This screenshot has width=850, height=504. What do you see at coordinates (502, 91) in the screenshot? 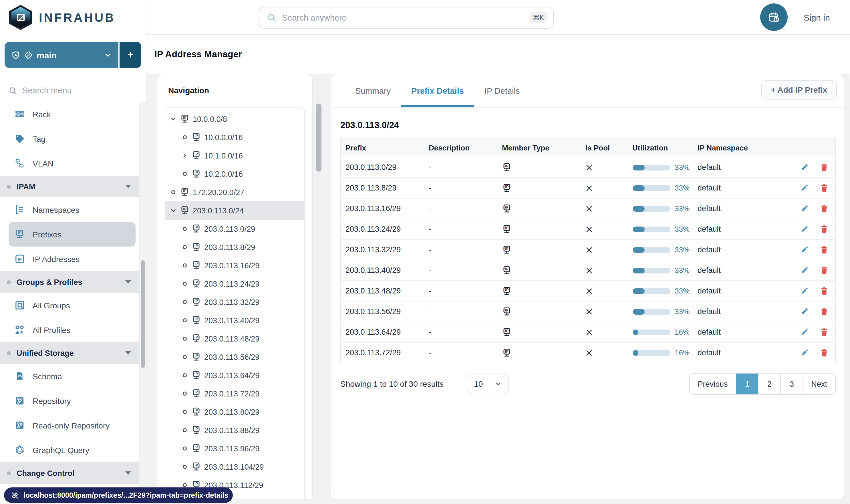
I see `tab-ip-details: IP Details` at bounding box center [502, 91].